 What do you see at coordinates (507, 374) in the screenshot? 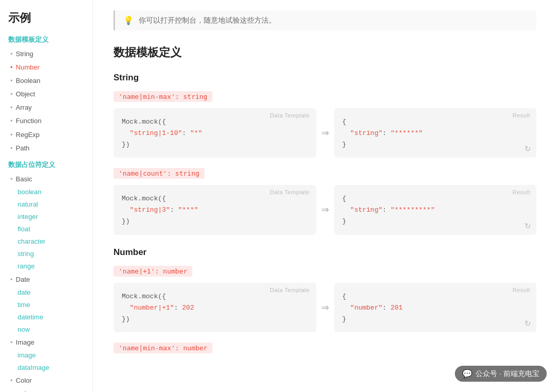
I see `watermark-text: 公众号 · 前端充电宝` at bounding box center [507, 374].